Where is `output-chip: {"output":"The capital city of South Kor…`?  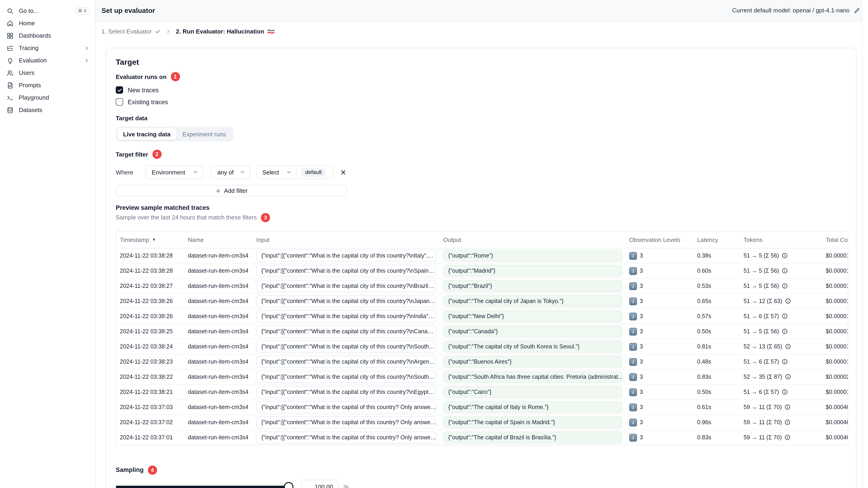
output-chip: {"output":"The capital city of South Kor… is located at coordinates (533, 347).